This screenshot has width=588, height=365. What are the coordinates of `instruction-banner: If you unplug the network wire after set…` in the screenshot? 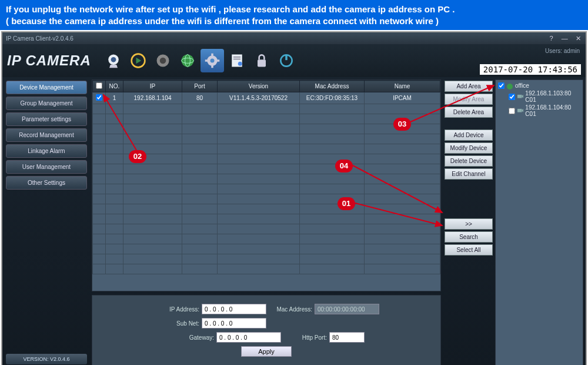 It's located at (294, 15).